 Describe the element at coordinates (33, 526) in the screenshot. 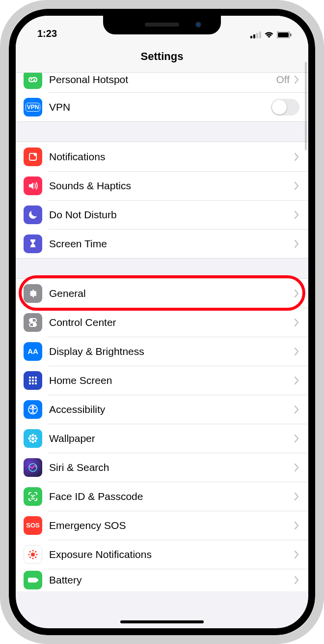

I see `sos-icon: SOS` at that location.